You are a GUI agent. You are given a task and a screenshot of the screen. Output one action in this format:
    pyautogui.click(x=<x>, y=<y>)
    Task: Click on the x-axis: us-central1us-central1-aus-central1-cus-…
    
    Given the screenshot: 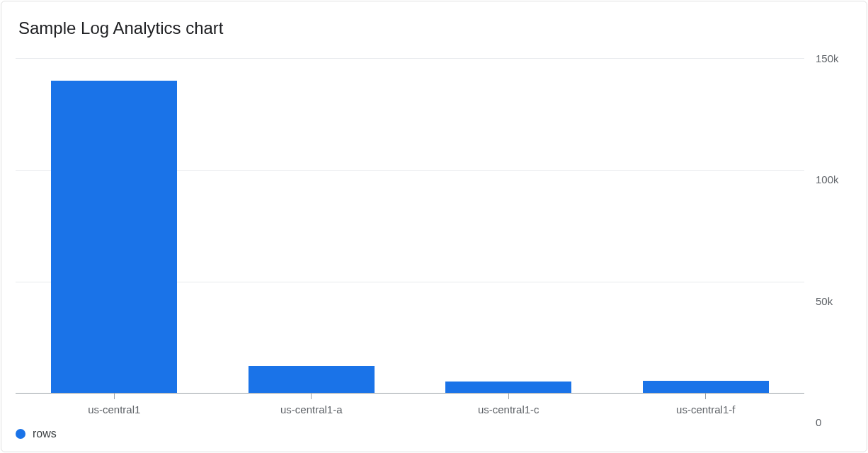 What is the action you would take?
    pyautogui.click(x=410, y=408)
    